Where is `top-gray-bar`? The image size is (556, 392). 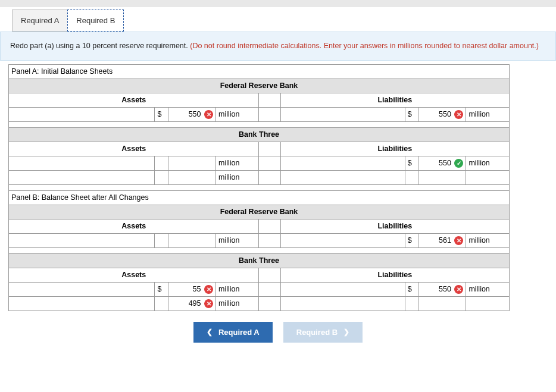 top-gray-bar is located at coordinates (278, 4).